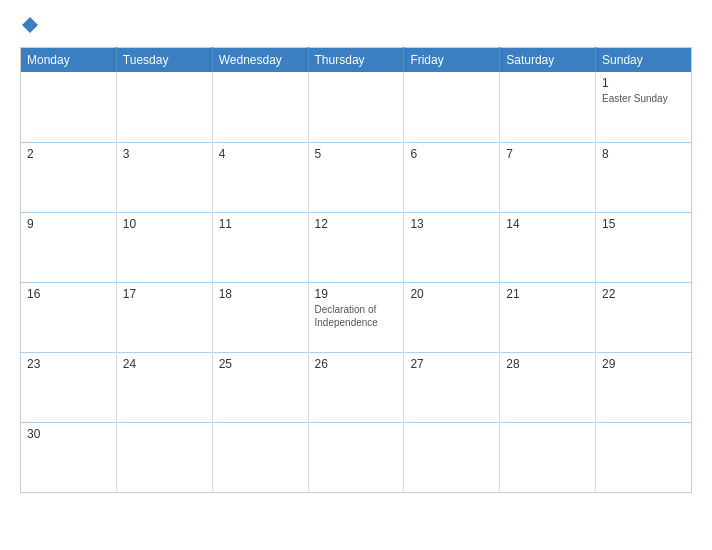 The height and width of the screenshot is (550, 712). I want to click on day-number: 26, so click(356, 364).